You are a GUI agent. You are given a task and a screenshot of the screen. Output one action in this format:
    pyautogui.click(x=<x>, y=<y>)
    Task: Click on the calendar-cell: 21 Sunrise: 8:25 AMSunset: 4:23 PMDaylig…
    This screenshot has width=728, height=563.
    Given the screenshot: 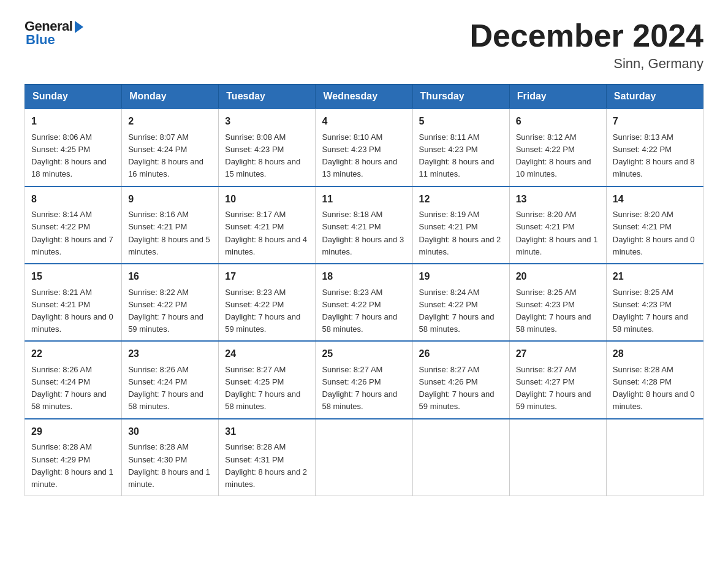 What is the action you would take?
    pyautogui.click(x=654, y=302)
    